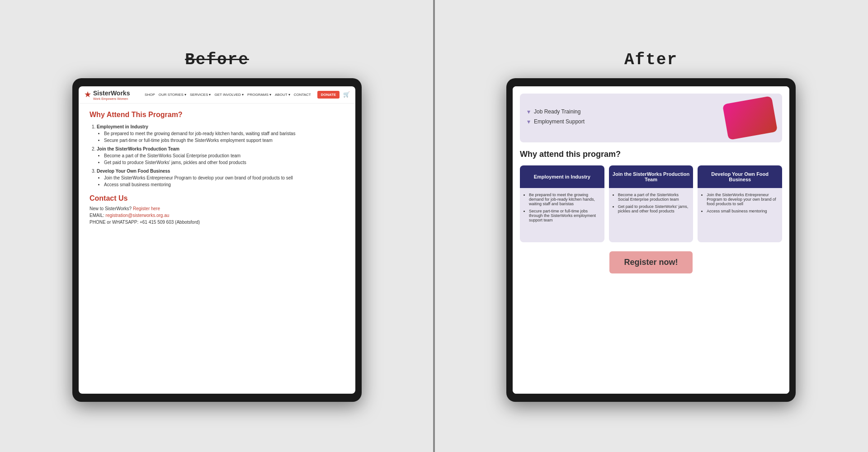 This screenshot has width=868, height=452. Describe the element at coordinates (221, 137) in the screenshot. I see `before-section-1-items: Be prepared to meet the growing demand f…` at that location.